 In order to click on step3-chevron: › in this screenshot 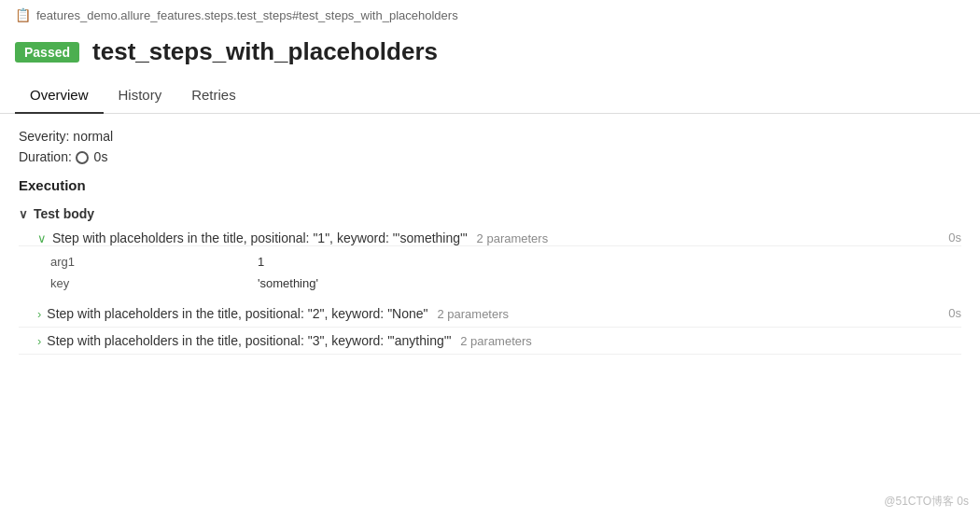, I will do `click(39, 342)`.